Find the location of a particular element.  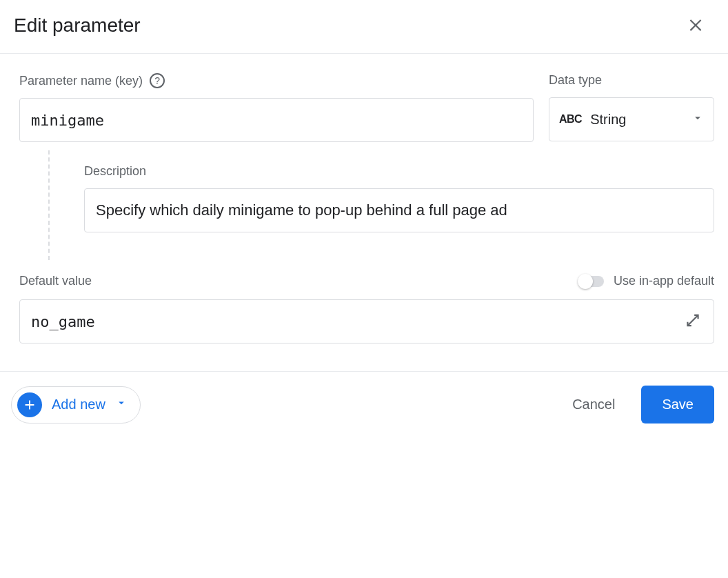

parameter-name-input is located at coordinates (276, 120).